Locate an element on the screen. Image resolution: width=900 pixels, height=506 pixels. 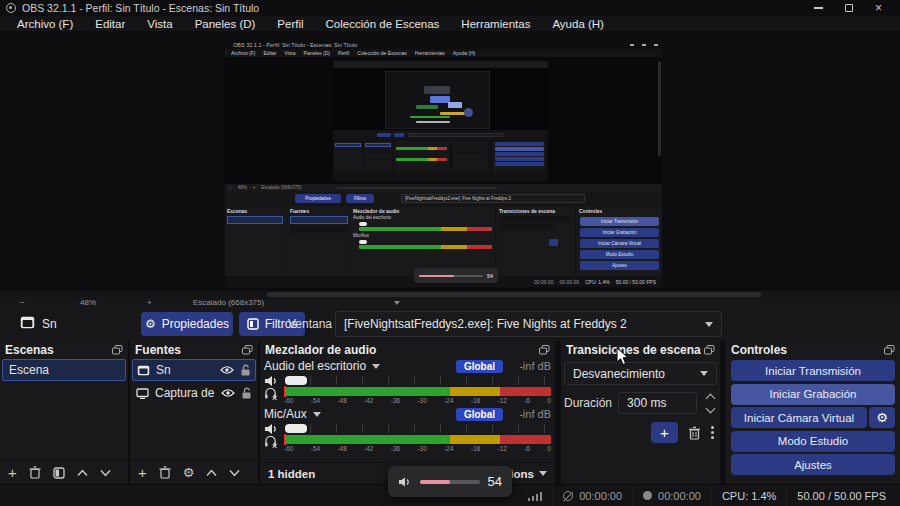
menu-item: Colección de Escenas is located at coordinates (383, 24).